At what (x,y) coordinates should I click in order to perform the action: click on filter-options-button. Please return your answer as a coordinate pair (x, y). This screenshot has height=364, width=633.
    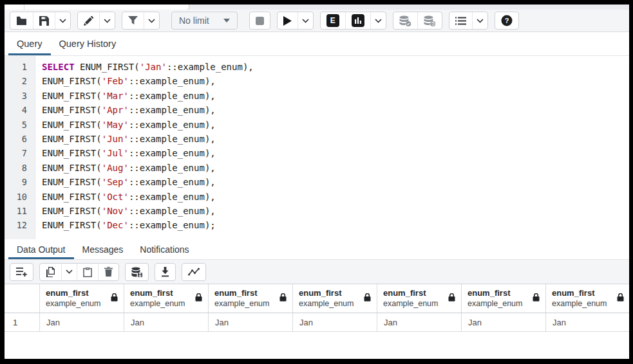
    Looking at the image, I should click on (151, 21).